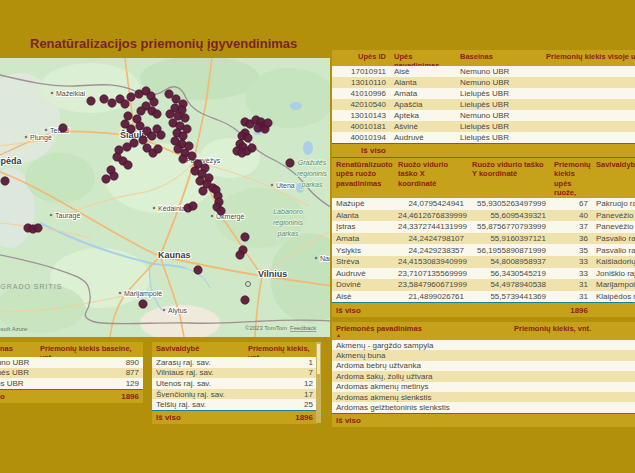 The image size is (635, 473). What do you see at coordinates (363, 174) in the screenshot?
I see `column-header: Renatūralizuoto upės ruožo pavadinimas` at bounding box center [363, 174].